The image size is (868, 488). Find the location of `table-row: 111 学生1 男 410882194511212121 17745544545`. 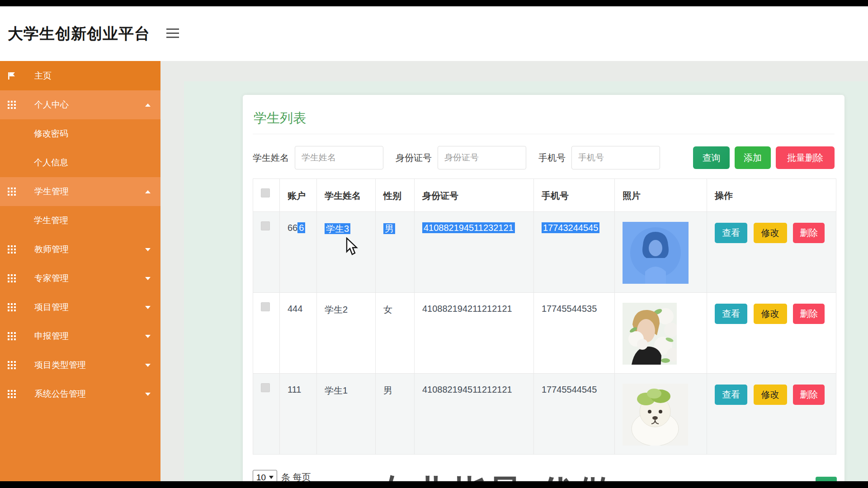

table-row: 111 学生1 男 410882194511212121 17745544545 is located at coordinates (545, 414).